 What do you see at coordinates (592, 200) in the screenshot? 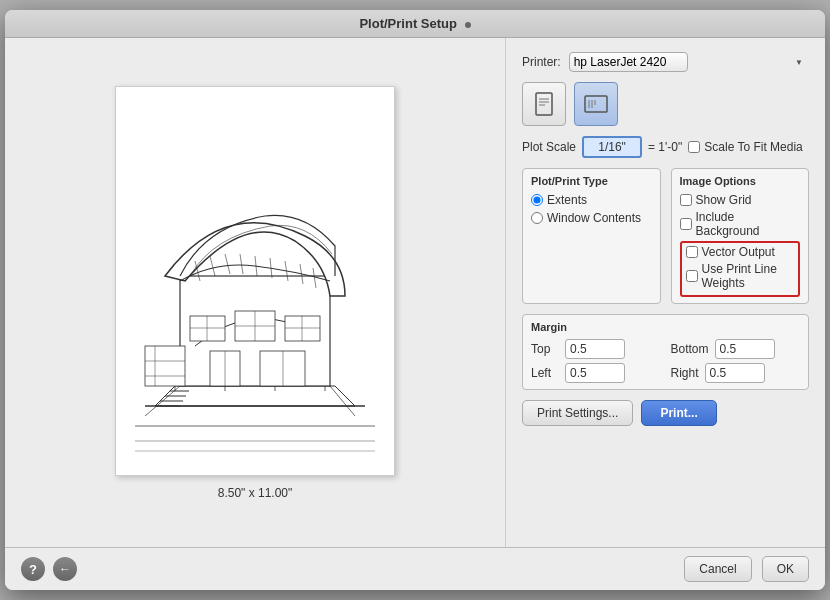
I see `extents-row: Extents` at bounding box center [592, 200].